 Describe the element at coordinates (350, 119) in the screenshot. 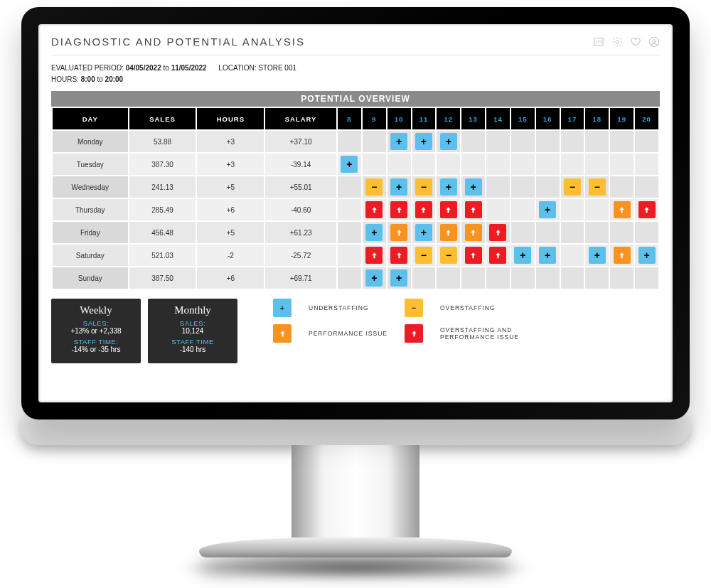

I see `col-hour-8: 8` at that location.